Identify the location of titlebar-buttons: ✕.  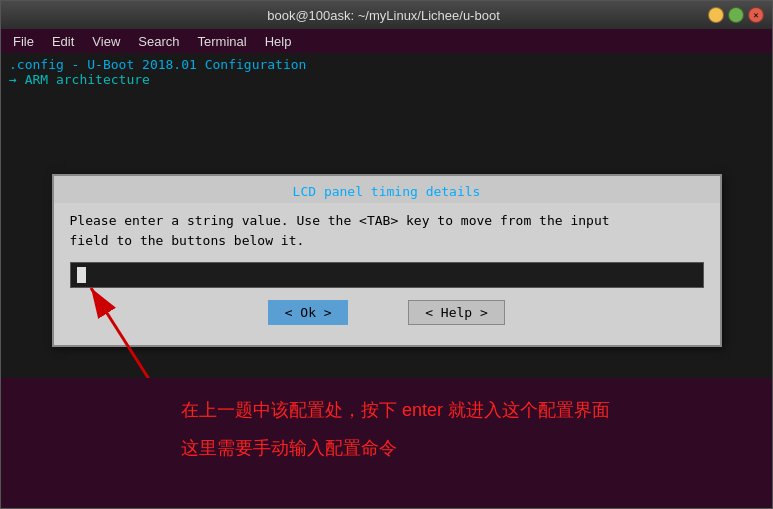
(736, 15).